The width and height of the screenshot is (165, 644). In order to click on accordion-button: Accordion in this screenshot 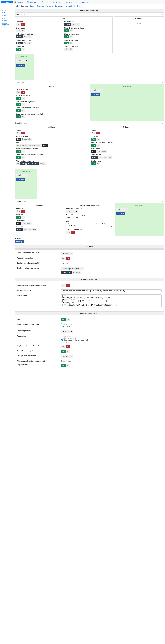, I will do `click(76, 272)`.